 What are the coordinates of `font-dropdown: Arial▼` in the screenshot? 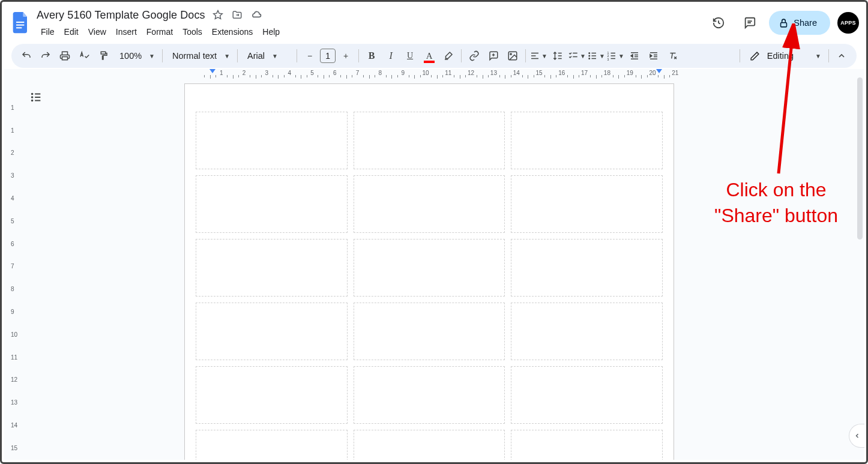 It's located at (267, 56).